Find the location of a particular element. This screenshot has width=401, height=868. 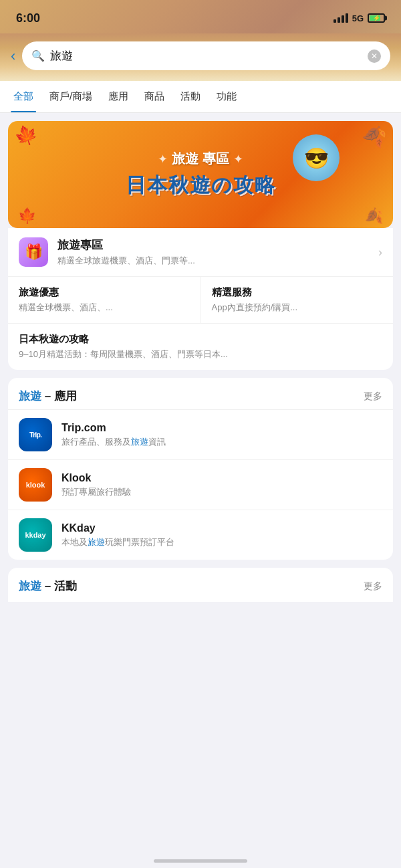

status-time: 6:00 is located at coordinates (28, 19).